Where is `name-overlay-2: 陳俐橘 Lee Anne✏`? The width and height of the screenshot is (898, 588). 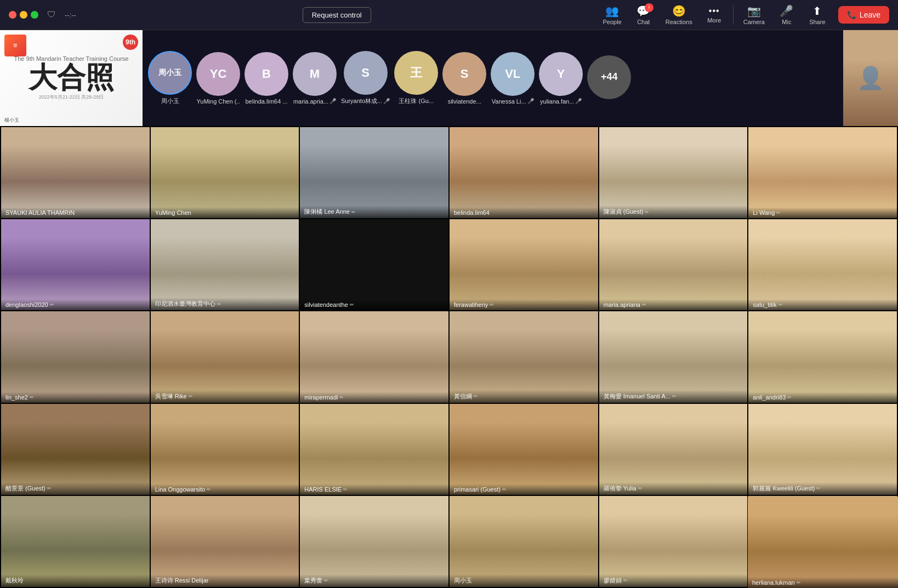
name-overlay-2: 陳俐橘 Lee Anne✏ is located at coordinates (374, 212).